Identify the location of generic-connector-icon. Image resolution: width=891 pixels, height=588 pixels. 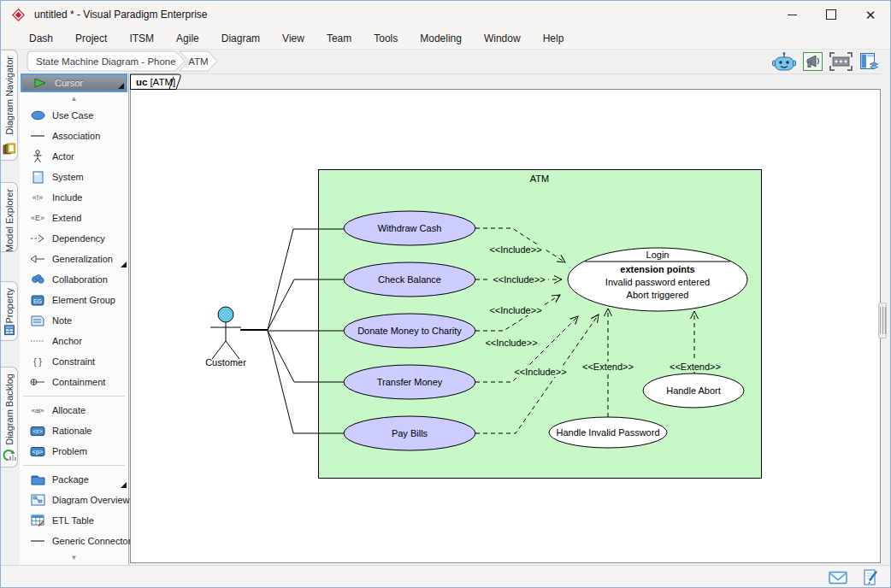
(38, 541).